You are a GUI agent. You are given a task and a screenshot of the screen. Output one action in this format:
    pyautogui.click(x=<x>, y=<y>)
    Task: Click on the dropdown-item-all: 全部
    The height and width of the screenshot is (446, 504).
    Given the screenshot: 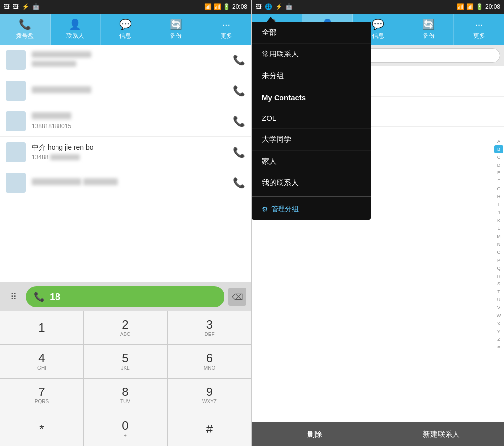 What is the action you would take?
    pyautogui.click(x=311, y=33)
    